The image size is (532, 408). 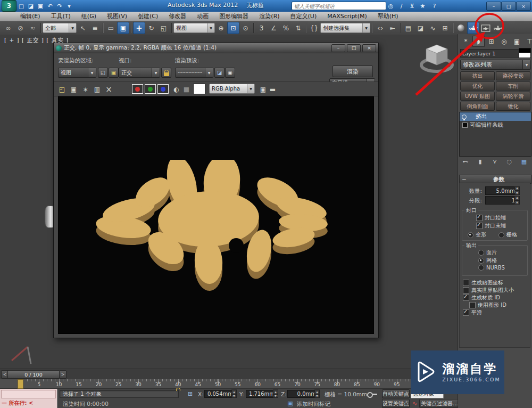 What do you see at coordinates (433, 28) in the screenshot?
I see `curve-editor-icon: ∿` at bounding box center [433, 28].